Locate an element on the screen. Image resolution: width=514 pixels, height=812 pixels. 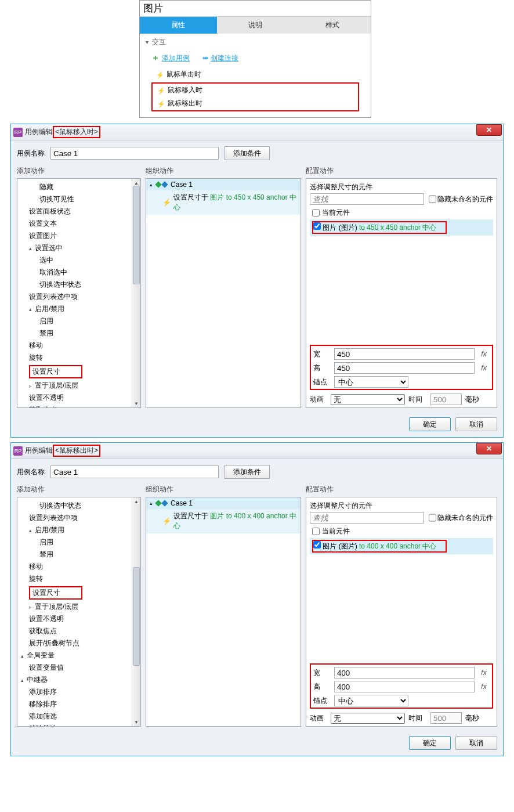
action-row: ⚡ 设置尺寸于 图片 to 450 x 450 anchor 中心 is located at coordinates (223, 203).